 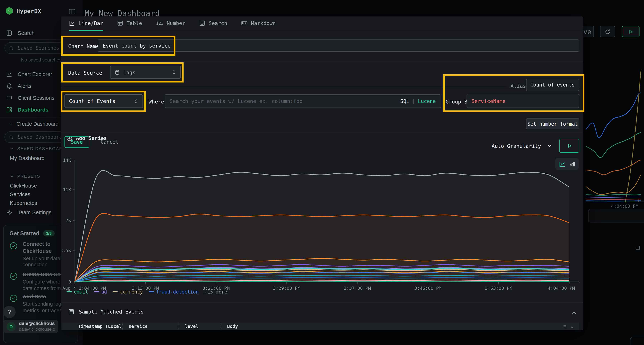 I want to click on refresh-button, so click(x=608, y=32).